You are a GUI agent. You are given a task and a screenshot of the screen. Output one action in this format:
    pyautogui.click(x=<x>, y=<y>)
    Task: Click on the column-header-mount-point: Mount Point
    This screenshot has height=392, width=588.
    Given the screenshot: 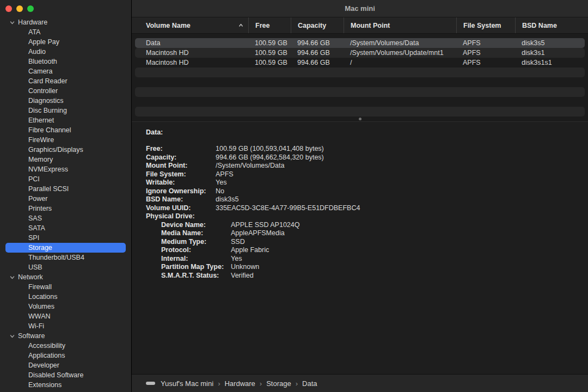 What is the action you would take?
    pyautogui.click(x=400, y=25)
    